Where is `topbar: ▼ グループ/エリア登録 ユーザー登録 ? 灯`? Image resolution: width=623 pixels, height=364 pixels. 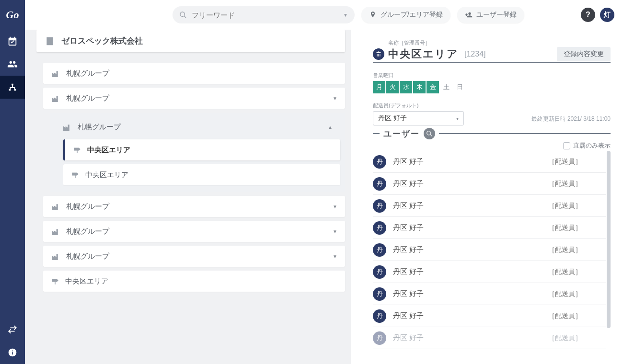
topbar: ▼ グループ/エリア登録 ユーザー登録 ? 灯 is located at coordinates (324, 15).